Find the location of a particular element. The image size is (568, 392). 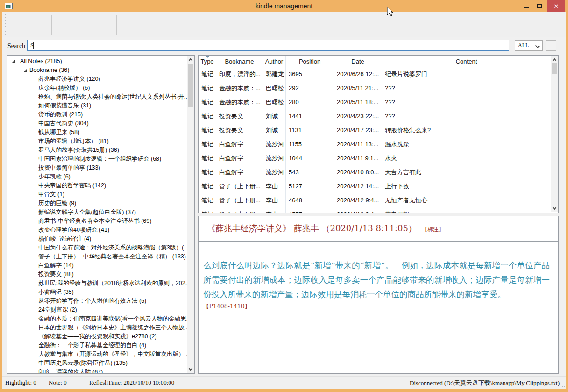

table-row: 笔记金融的本质：...巴曙松2922020/5/11 21:...??? is located at coordinates (375, 88).